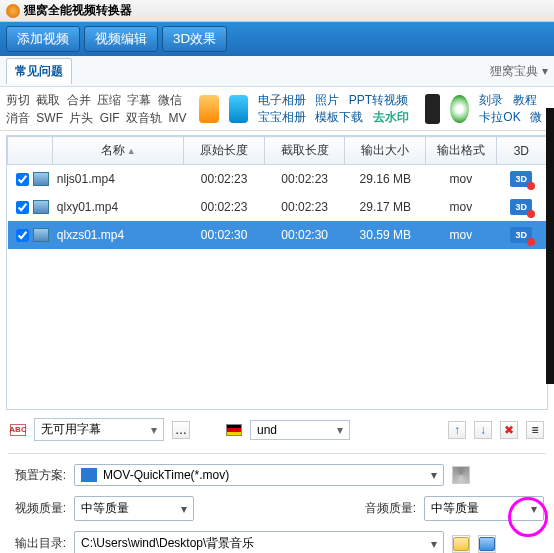 This screenshot has width=554, height=553. I want to click on faq-tab: 常见问题, so click(39, 71).